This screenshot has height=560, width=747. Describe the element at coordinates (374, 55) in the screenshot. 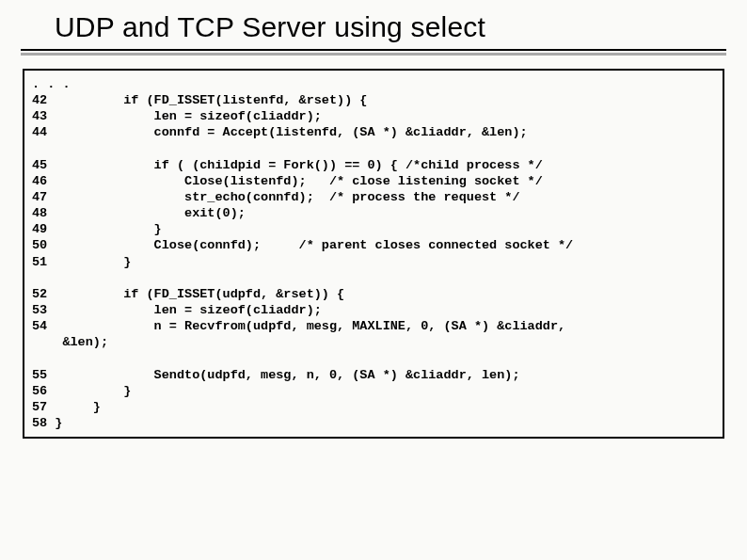

I see `title-underline-shadow` at that location.